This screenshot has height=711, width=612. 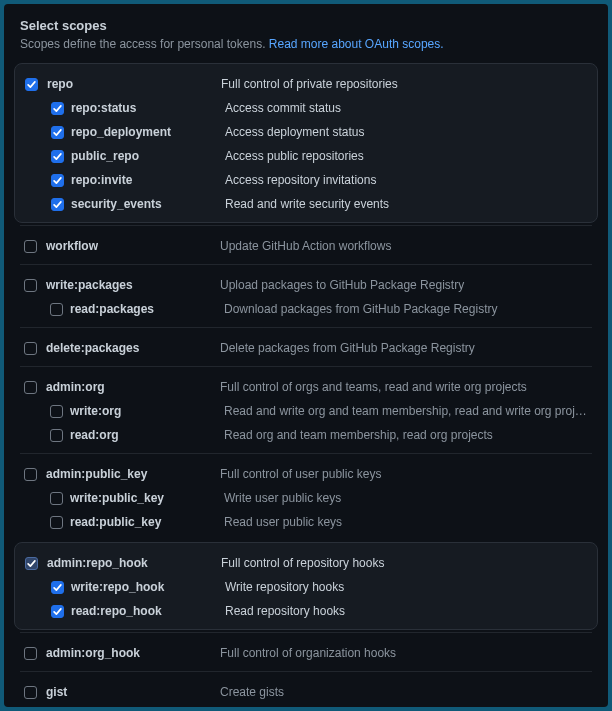 I want to click on scope-subrow: write:public_keyWrite user public keys, so click(x=306, y=498).